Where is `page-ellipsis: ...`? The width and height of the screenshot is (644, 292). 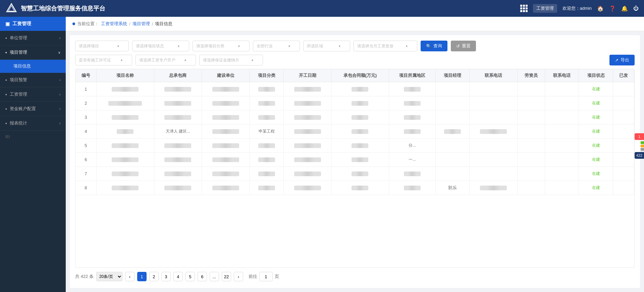 page-ellipsis: ... is located at coordinates (214, 277).